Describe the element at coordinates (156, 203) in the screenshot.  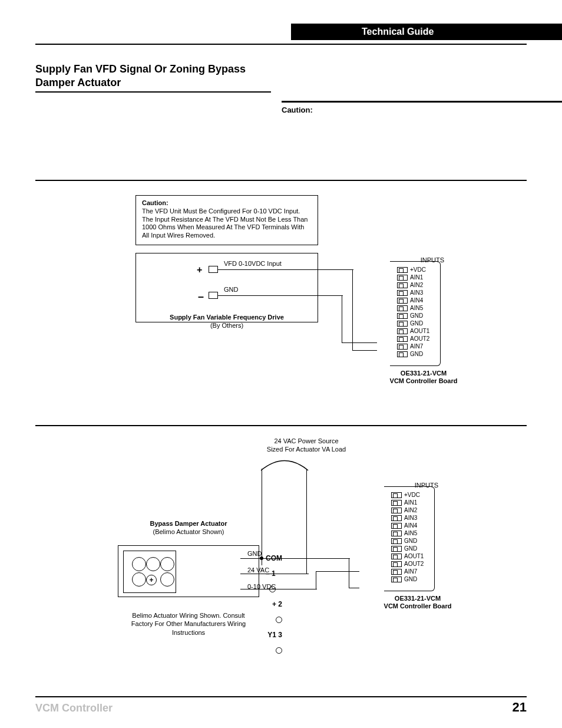
I see `caution-box-title: Caution:` at that location.